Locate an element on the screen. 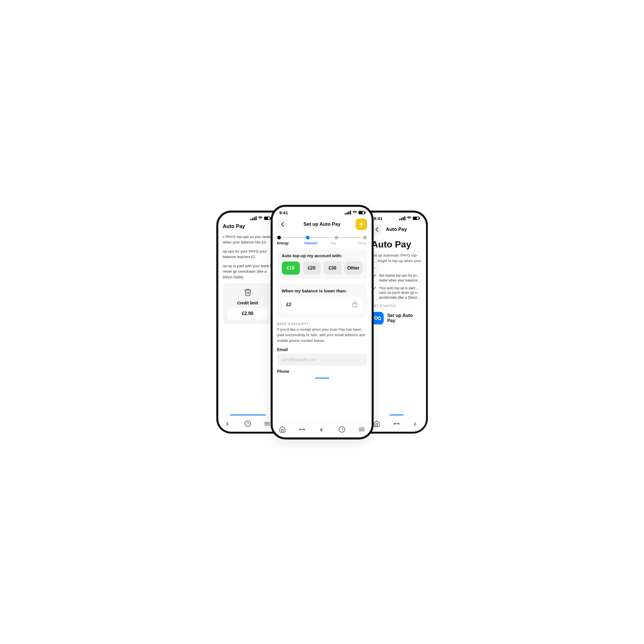 Image resolution: width=644 pixels, height=644 pixels. setup-btn-label: Set up Auto Pay is located at coordinates (404, 318).